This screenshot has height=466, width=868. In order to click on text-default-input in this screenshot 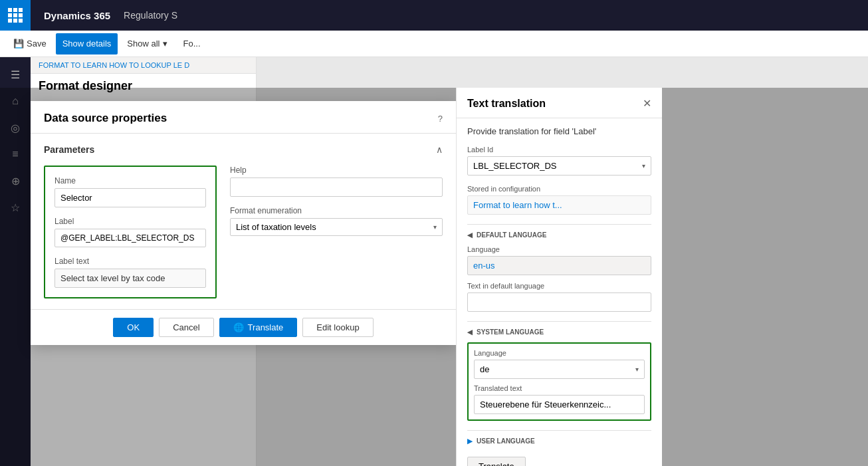, I will do `click(560, 302)`.